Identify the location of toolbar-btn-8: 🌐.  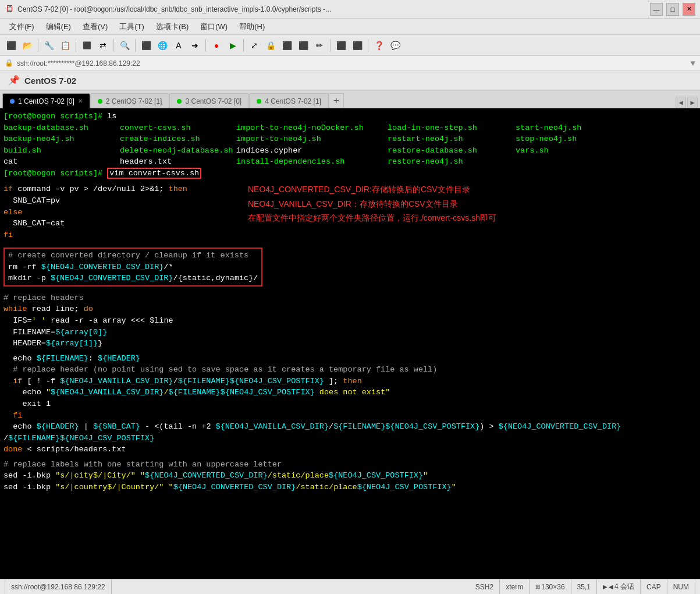
(162, 45).